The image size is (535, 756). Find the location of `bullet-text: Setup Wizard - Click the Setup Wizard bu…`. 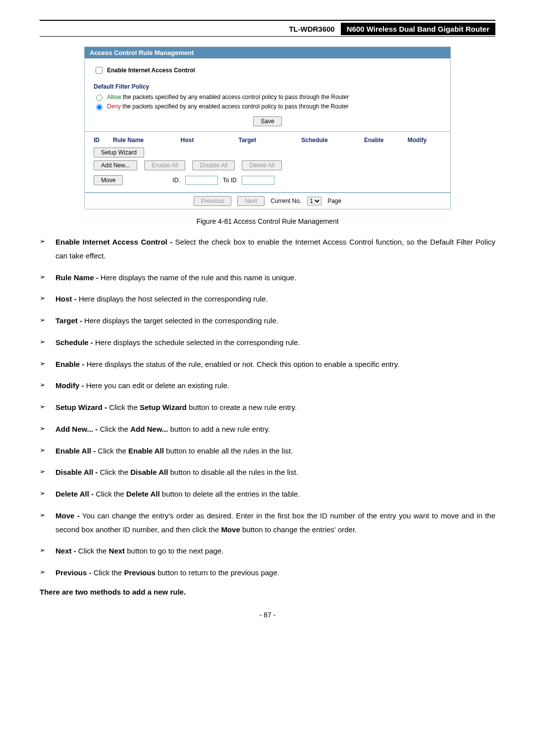

bullet-text: Setup Wizard - Click the Setup Wizard bu… is located at coordinates (275, 407).